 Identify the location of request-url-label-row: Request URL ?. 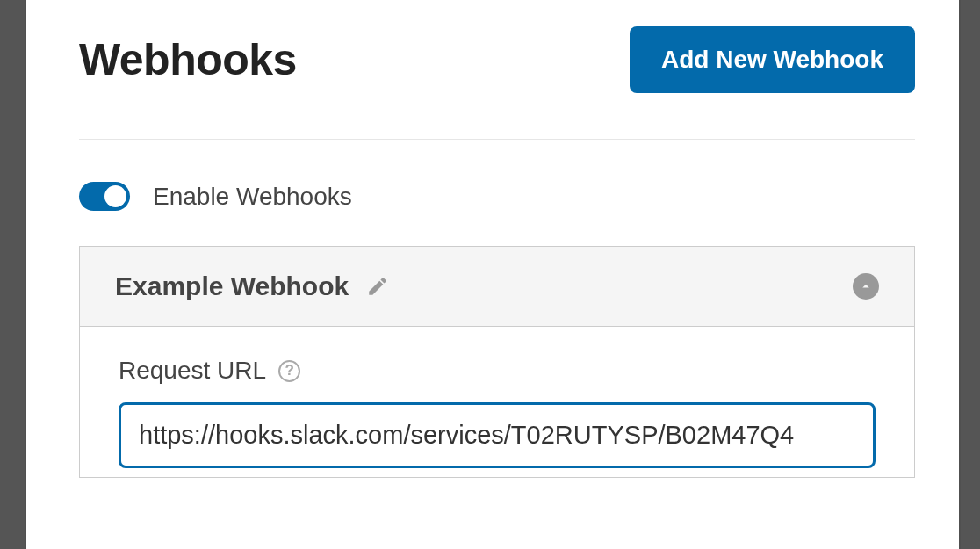
(497, 371).